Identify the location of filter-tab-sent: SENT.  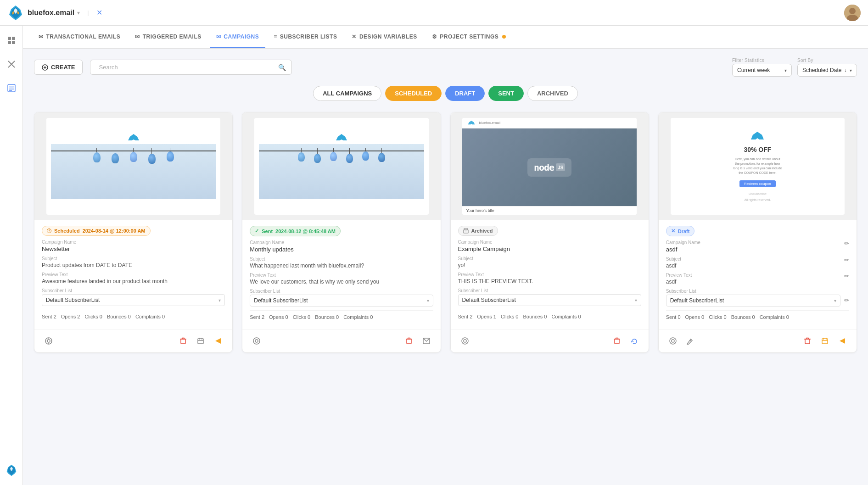
(506, 94).